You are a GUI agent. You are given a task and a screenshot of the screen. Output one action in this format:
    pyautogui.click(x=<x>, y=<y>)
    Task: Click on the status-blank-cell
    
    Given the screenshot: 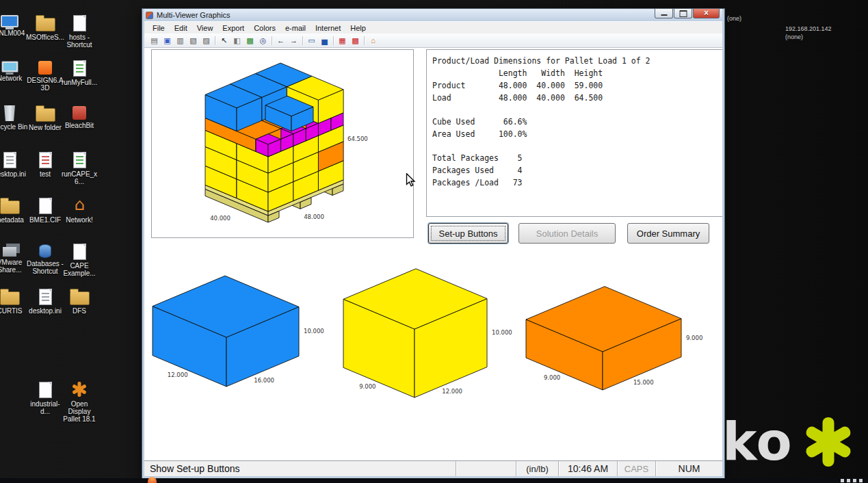 What is the action you would take?
    pyautogui.click(x=486, y=469)
    